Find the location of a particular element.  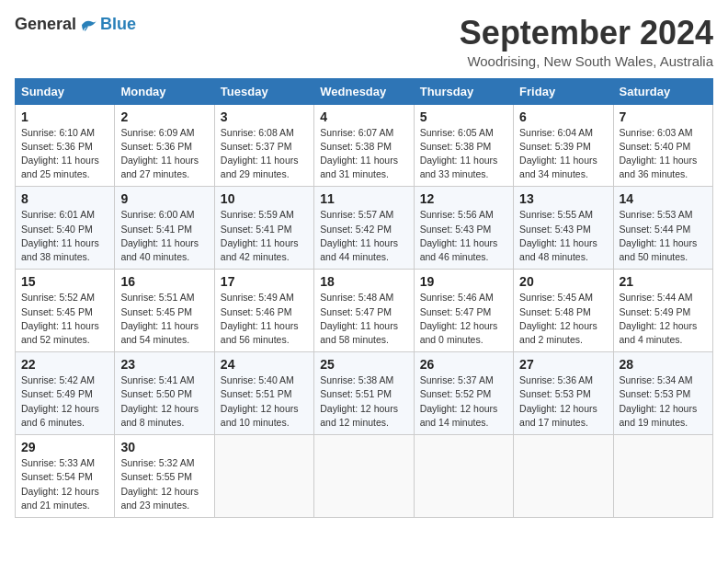

day-number: 17 is located at coordinates (265, 282).